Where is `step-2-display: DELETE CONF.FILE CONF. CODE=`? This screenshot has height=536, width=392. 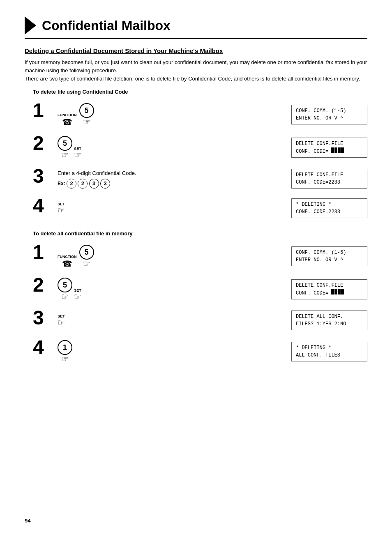
step-2-display: DELETE CONF.FILE CONF. CODE= is located at coordinates (330, 148).